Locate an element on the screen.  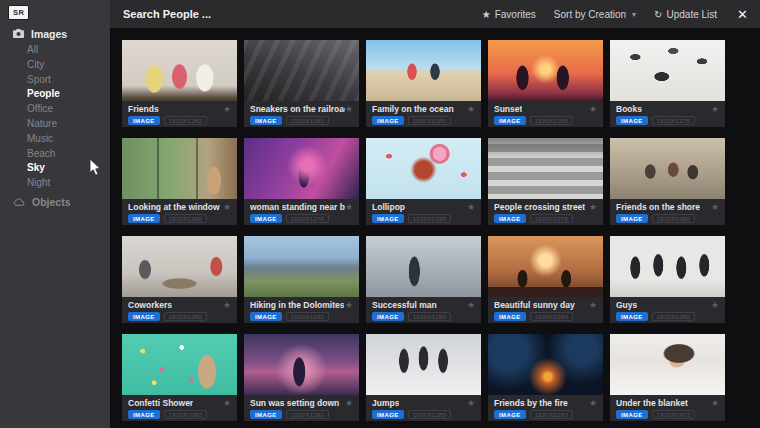
image-card: Friends ★ IMAGE 1920X1282 is located at coordinates (180, 84).